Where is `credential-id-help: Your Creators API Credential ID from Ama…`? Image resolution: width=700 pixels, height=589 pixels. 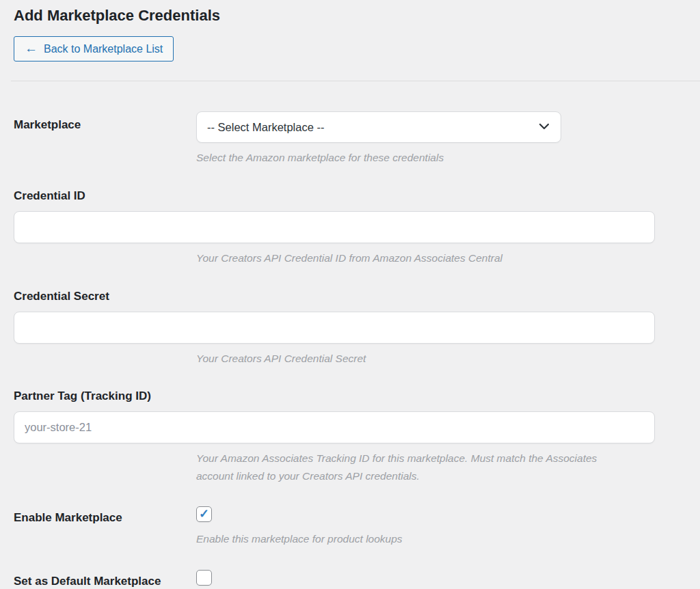
credential-id-help: Your Creators API Credential ID from Ama… is located at coordinates (425, 258).